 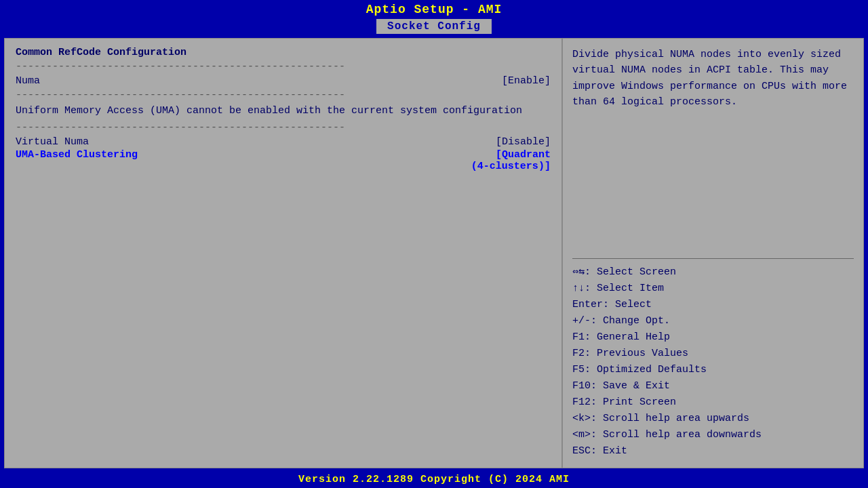 I want to click on key-help-section: ⇔⇆: Select Screen ↑↓: Select Item Enter:…, so click(x=713, y=362).